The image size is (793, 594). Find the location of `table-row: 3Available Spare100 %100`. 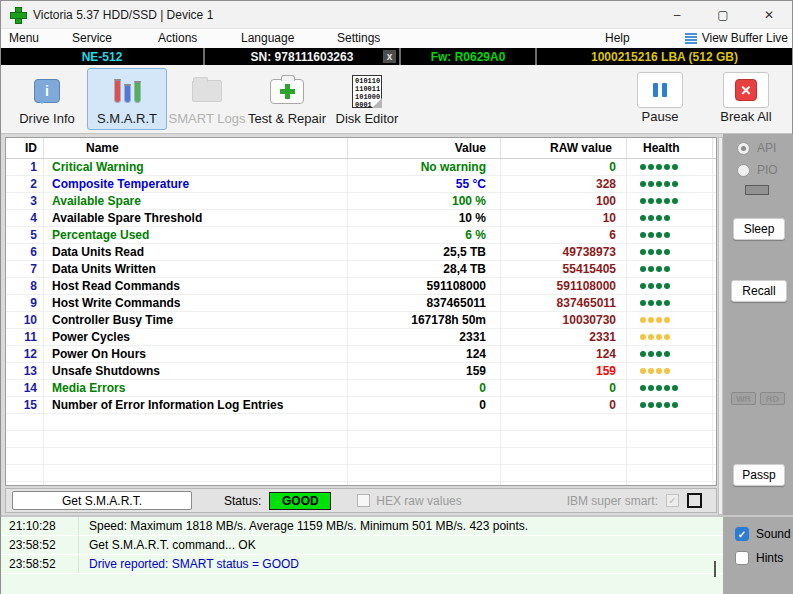

table-row: 3Available Spare100 %100 is located at coordinates (361, 202).